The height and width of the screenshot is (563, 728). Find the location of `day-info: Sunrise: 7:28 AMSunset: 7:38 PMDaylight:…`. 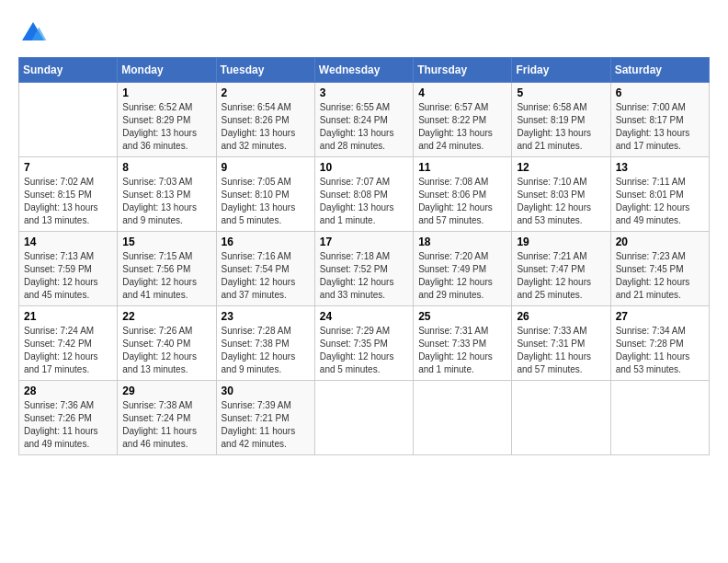

day-info: Sunrise: 7:28 AMSunset: 7:38 PMDaylight:… is located at coordinates (266, 350).